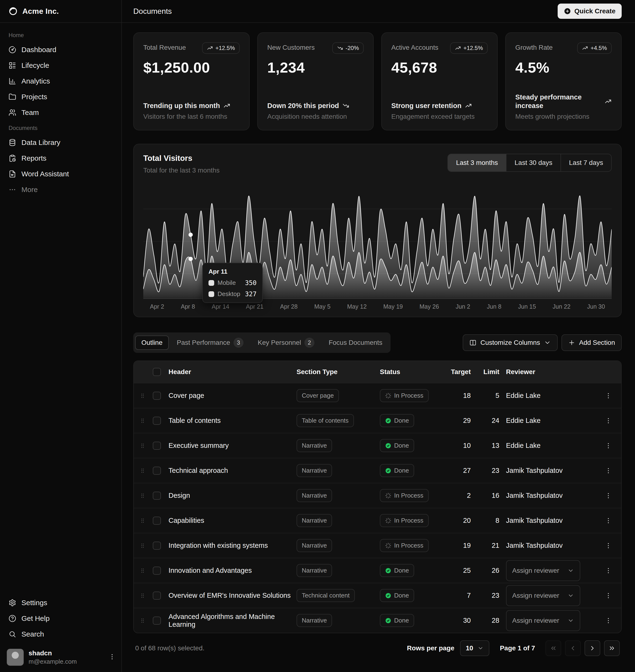 The image size is (635, 672). I want to click on target-cell: 10, so click(461, 445).